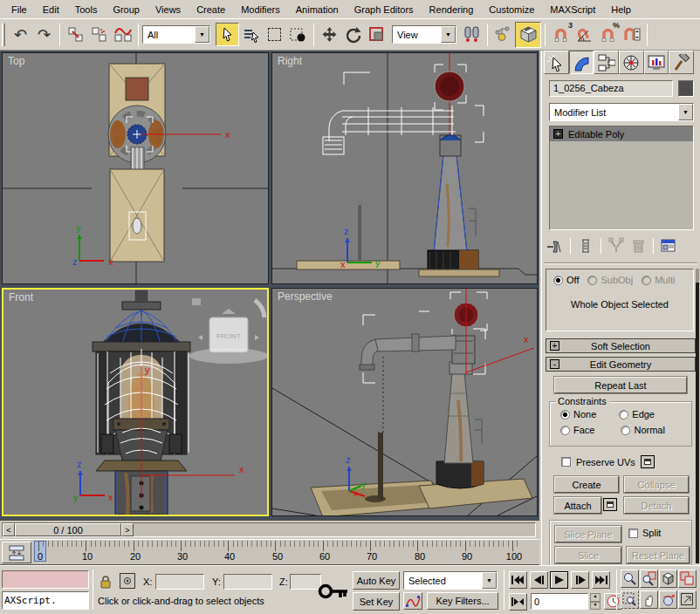 The width and height of the screenshot is (700, 614). What do you see at coordinates (376, 602) in the screenshot?
I see `set-key-button: Set Key` at bounding box center [376, 602].